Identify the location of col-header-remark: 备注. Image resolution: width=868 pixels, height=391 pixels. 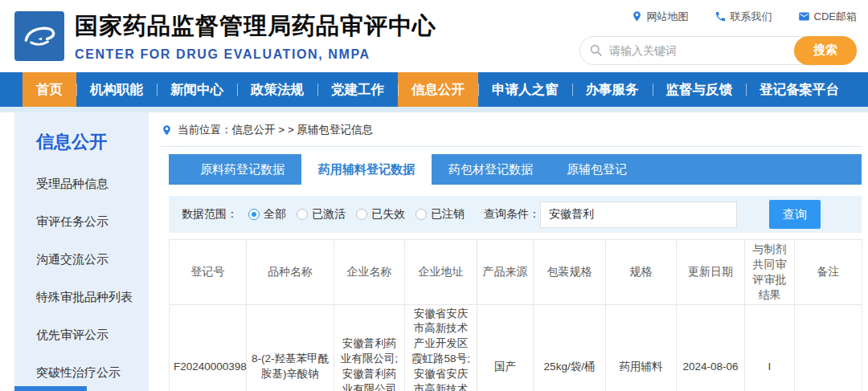
(829, 273).